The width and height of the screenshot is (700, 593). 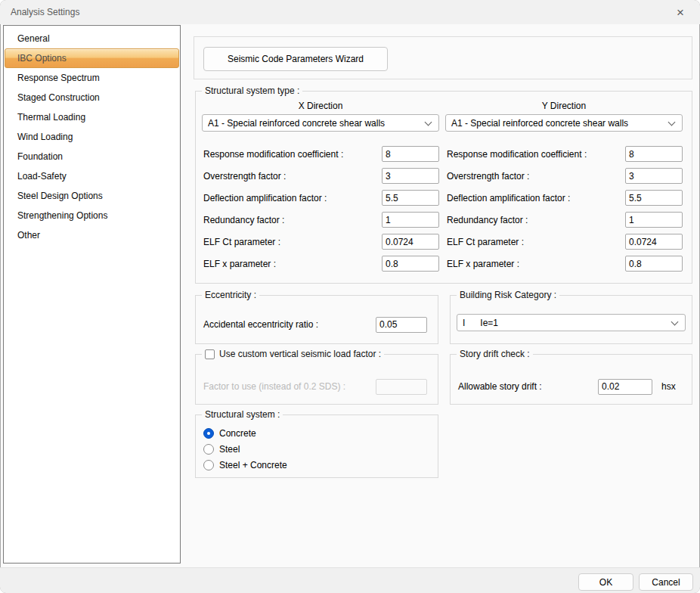 What do you see at coordinates (410, 219) in the screenshot?
I see `redundancy-factor-input-x` at bounding box center [410, 219].